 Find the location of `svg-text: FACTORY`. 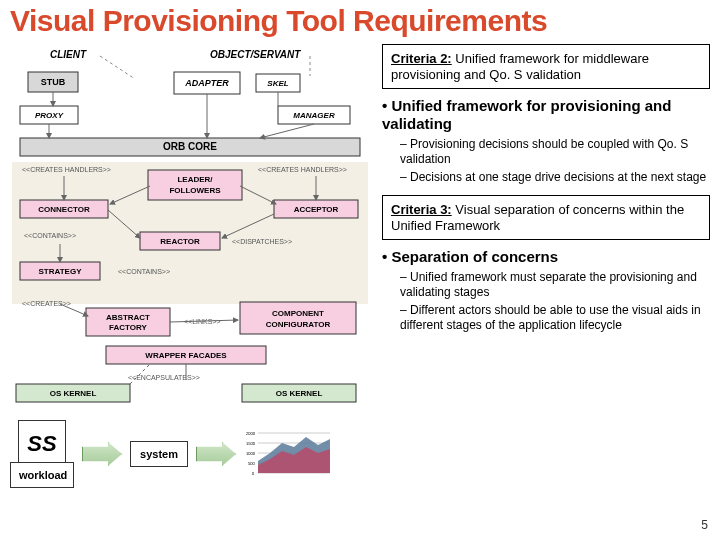

svg-text: FACTORY is located at coordinates (128, 328).